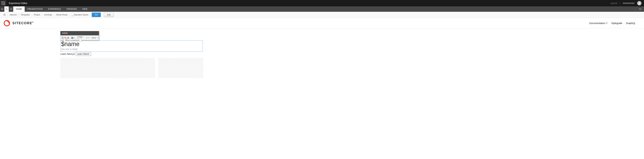 Image resolution: width=644 pixels, height=159 pixels. What do you see at coordinates (72, 9) in the screenshot?
I see `tab-versions: VERSIONS` at bounding box center [72, 9].